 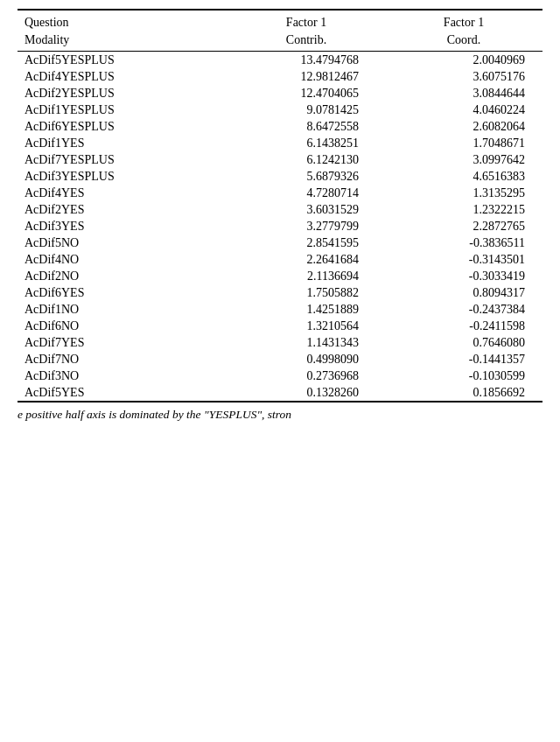 What do you see at coordinates (280, 159) in the screenshot?
I see `table-row: AcDif7YESPLUS6.12421303.0997642` at bounding box center [280, 159].